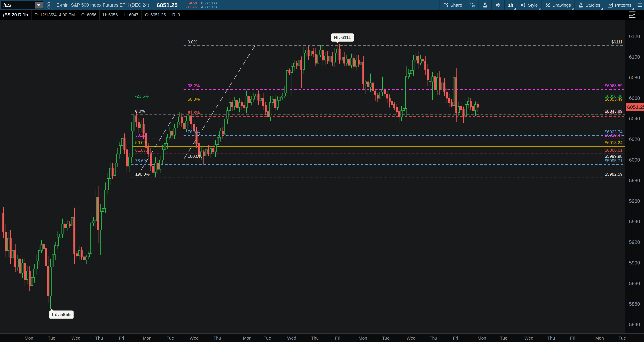 The width and height of the screenshot is (644, 342). I want to click on price-axis: 6120610060806060604060206000598059605940…, so click(634, 176).